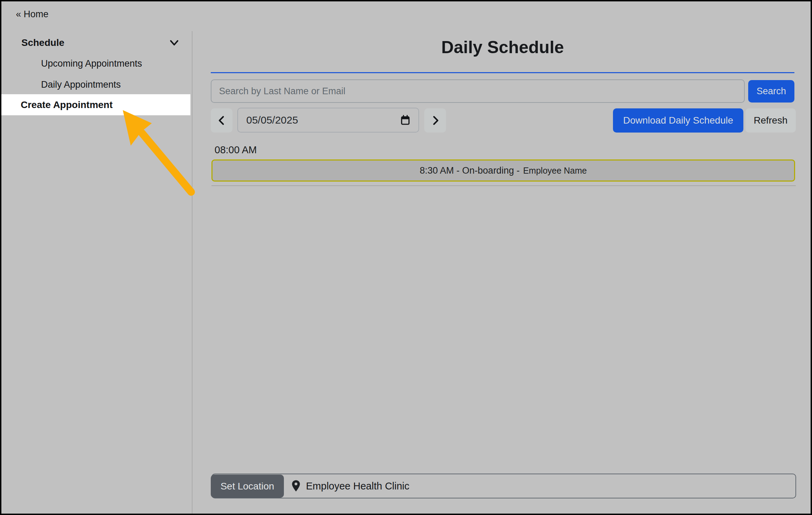 The height and width of the screenshot is (515, 812). I want to click on appointment-employee-name: Employee Name, so click(555, 171).